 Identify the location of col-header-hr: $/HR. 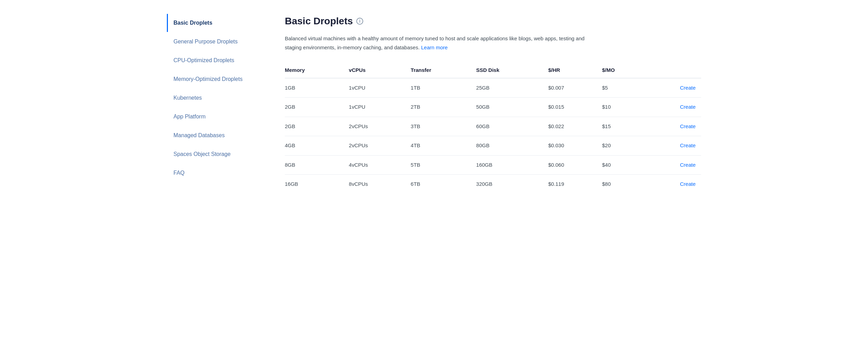
(575, 71).